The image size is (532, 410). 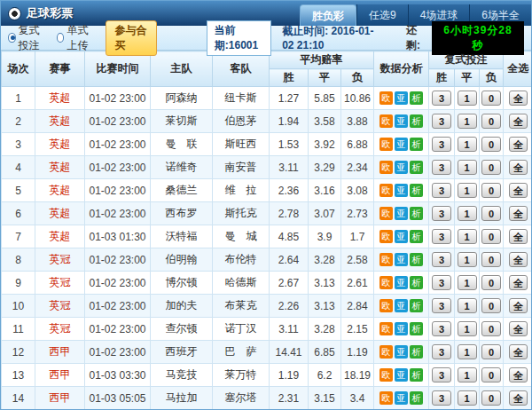 What do you see at coordinates (328, 15) in the screenshot?
I see `tab-win-draw-lose: 胜负彩` at bounding box center [328, 15].